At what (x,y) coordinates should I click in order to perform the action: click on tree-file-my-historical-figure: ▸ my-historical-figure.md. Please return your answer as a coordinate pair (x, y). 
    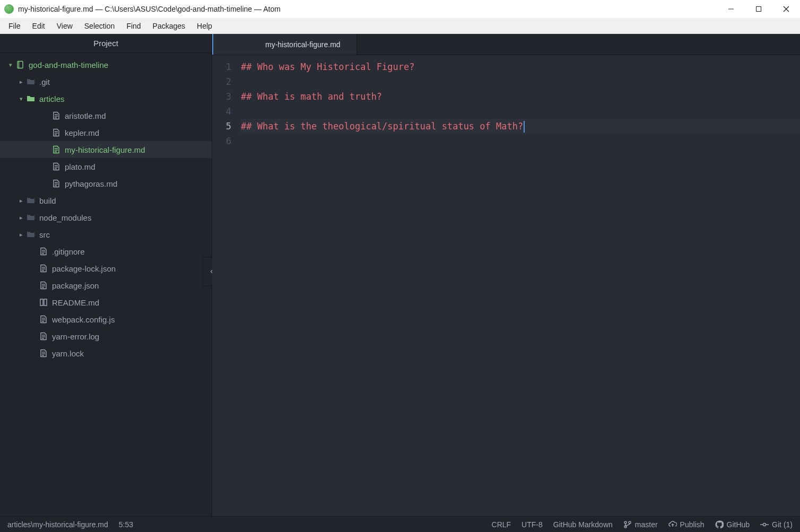
    Looking at the image, I should click on (106, 150).